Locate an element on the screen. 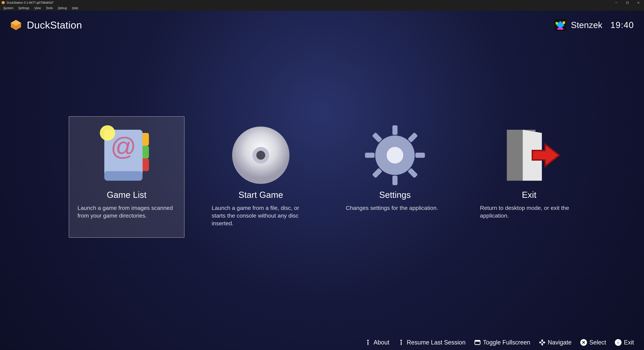 The image size is (644, 350). gear-icon is located at coordinates (395, 155).